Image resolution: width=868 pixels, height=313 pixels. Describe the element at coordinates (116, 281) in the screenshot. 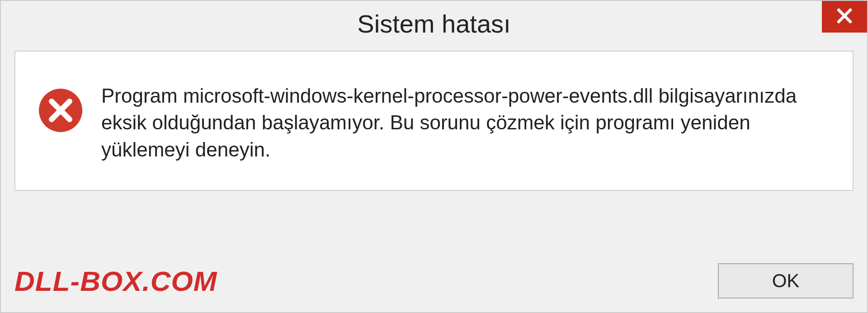

I see `watermark-text: DLL-BOX.COM` at that location.